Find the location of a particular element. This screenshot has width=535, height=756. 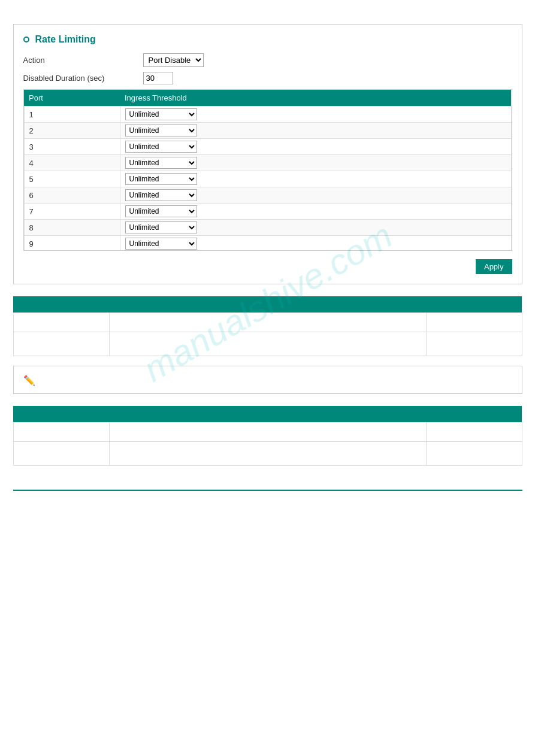

sec-t1-r1-c3 is located at coordinates (474, 323).